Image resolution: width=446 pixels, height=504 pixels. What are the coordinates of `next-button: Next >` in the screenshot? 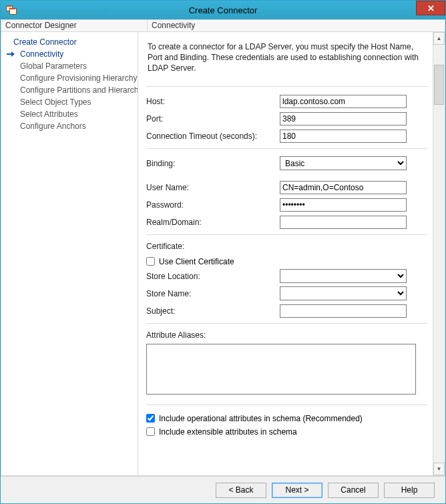 It's located at (297, 490).